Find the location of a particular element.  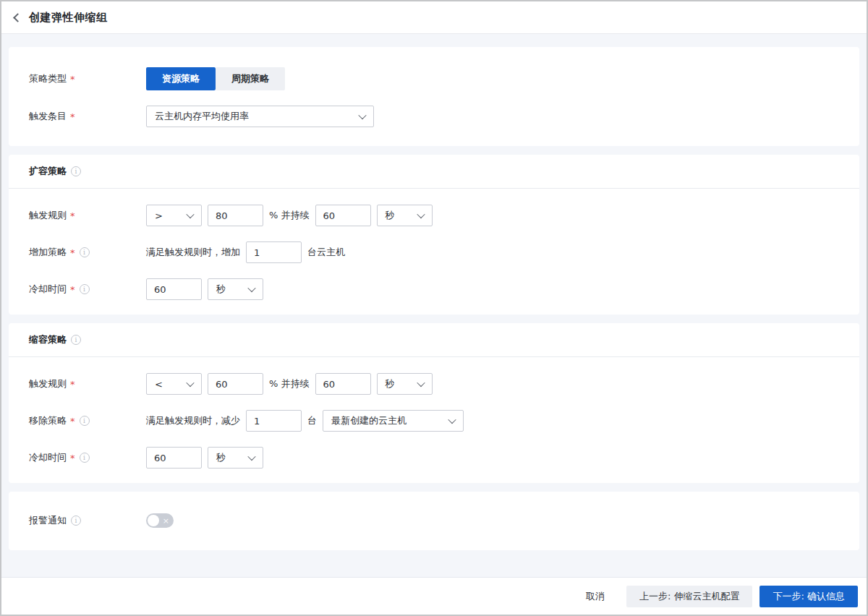

scale-in-duration-unit-value: 秒 is located at coordinates (391, 384).